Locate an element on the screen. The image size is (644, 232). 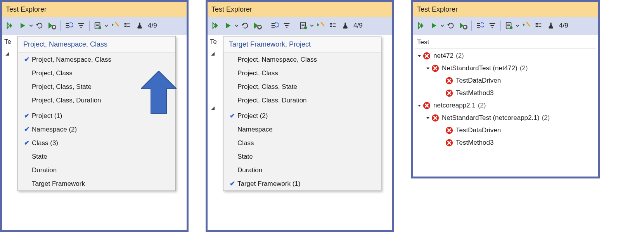
group-level-item: Class is located at coordinates (302, 143).